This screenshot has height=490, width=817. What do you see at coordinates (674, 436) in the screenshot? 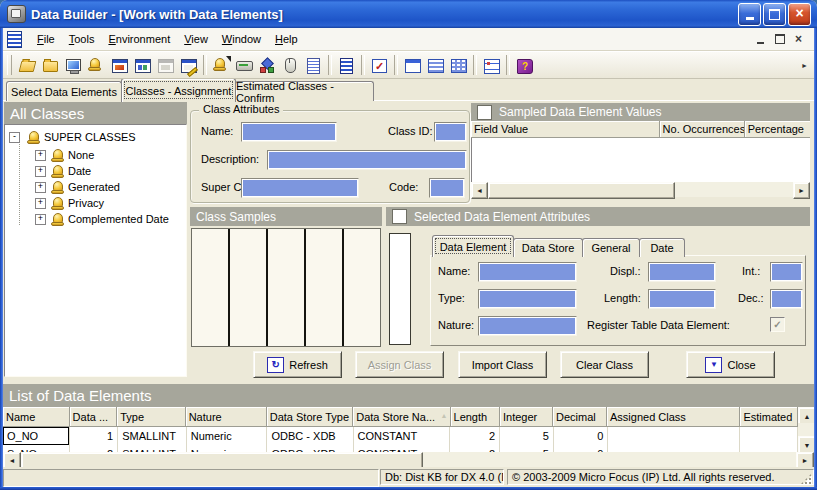
I see `cell-assigned-class` at bounding box center [674, 436].